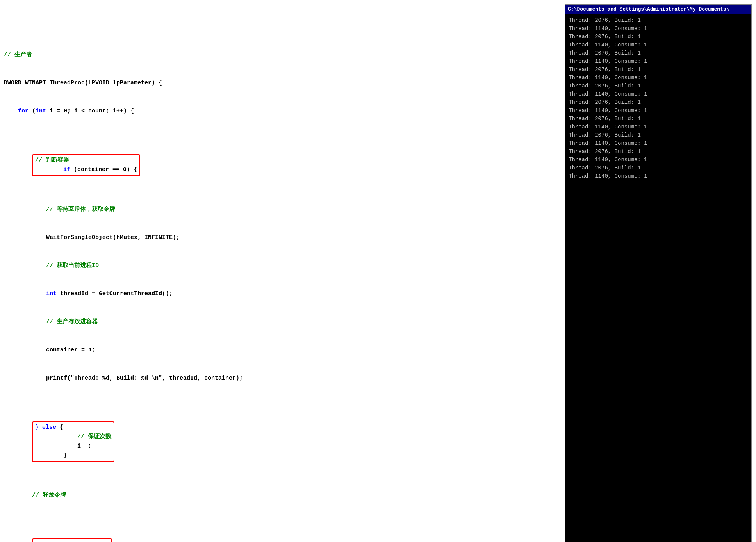  Describe the element at coordinates (280, 111) in the screenshot. I see `producer-for: for (int i = 0; i < count; i++) {` at that location.